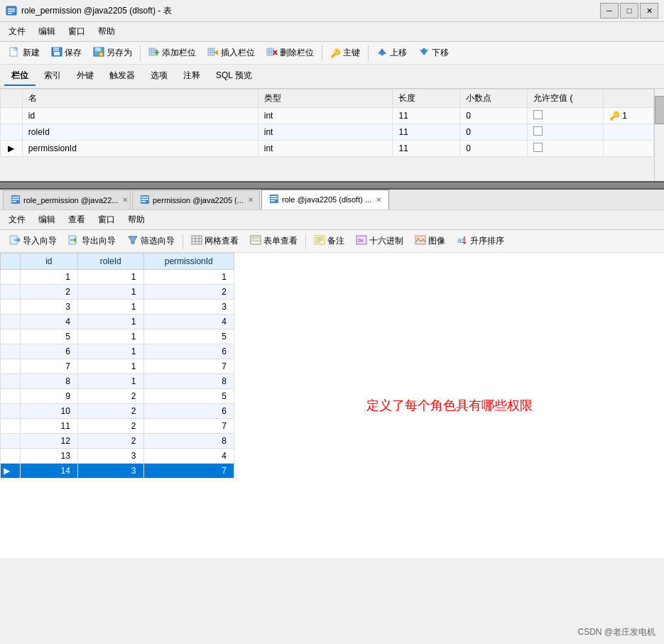  I want to click on table-row: 313, so click(118, 307).